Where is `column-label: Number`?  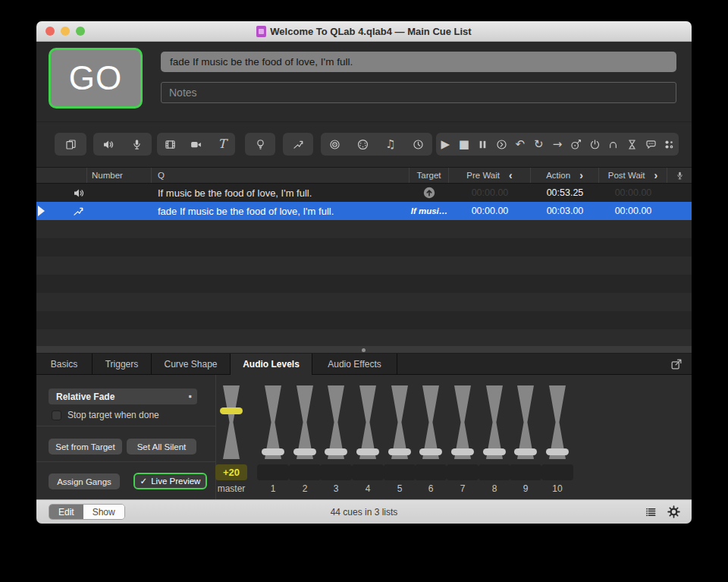 column-label: Number is located at coordinates (108, 175).